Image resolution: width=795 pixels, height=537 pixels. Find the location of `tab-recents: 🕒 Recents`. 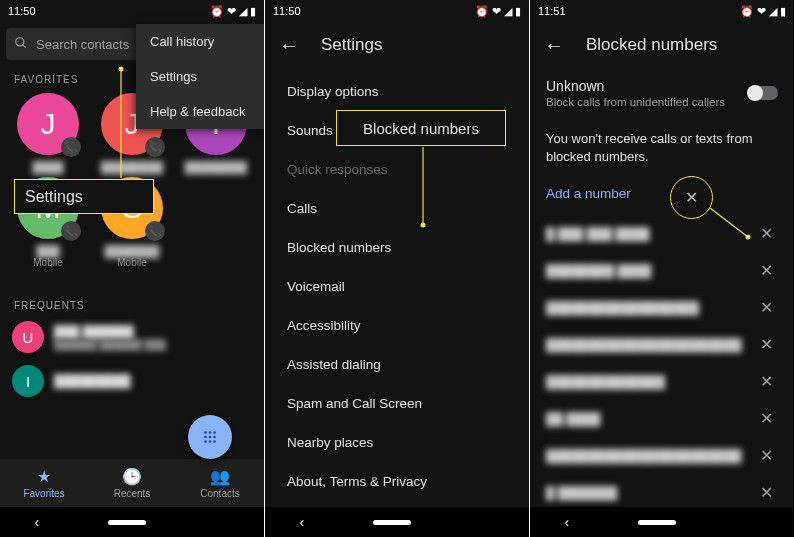

tab-recents: 🕒 Recents is located at coordinates (132, 483).